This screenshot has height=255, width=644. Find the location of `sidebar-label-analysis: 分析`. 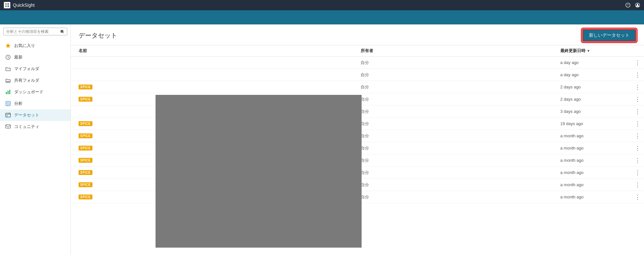

sidebar-label-analysis: 分析 is located at coordinates (18, 104).